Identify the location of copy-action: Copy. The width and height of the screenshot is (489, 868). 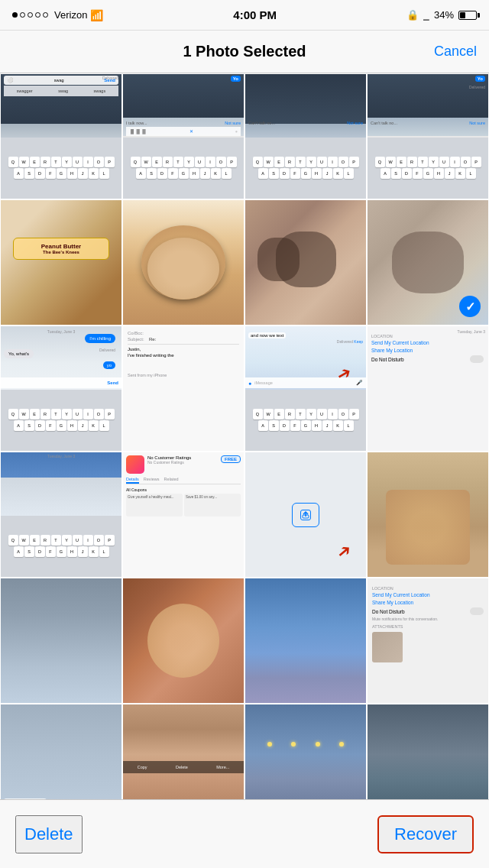
(142, 767).